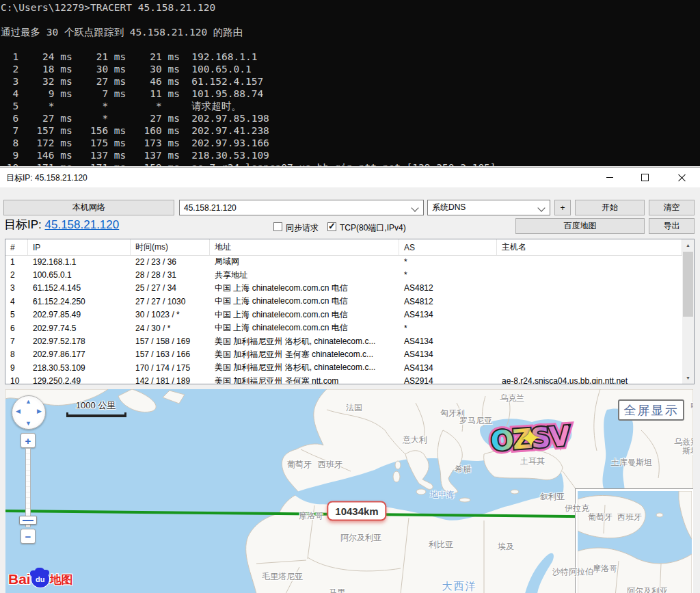  I want to click on pan-up-icon: ▲, so click(29, 401).